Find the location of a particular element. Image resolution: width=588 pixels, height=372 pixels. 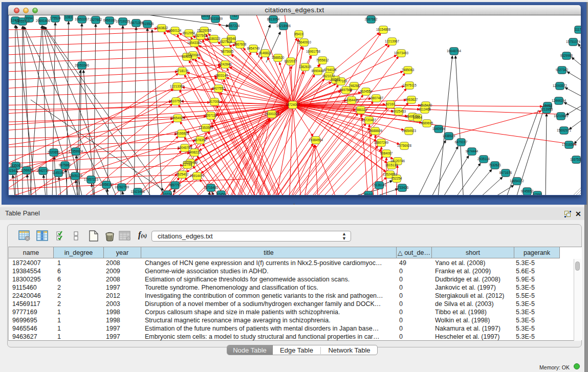

svg-text: 8944 is located at coordinates (368, 194).